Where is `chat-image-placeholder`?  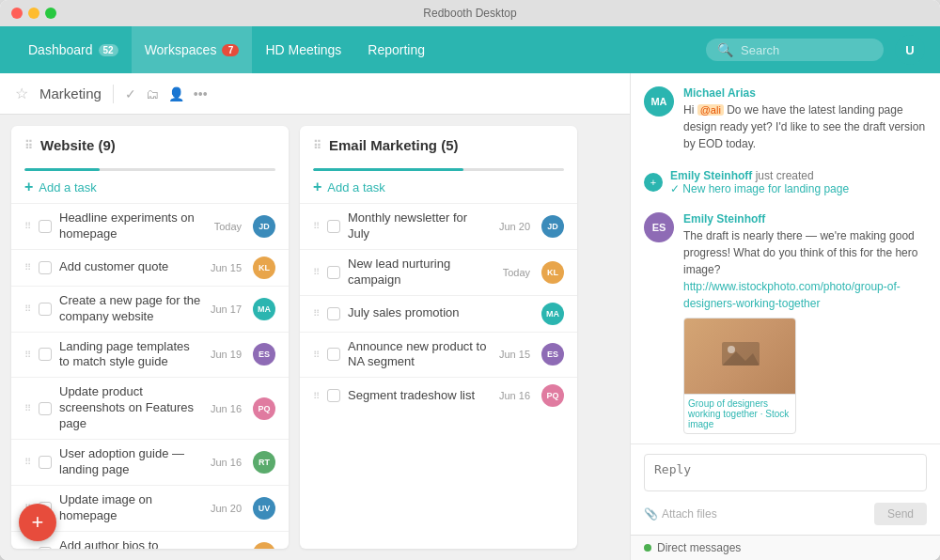
chat-image-placeholder is located at coordinates (741, 356).